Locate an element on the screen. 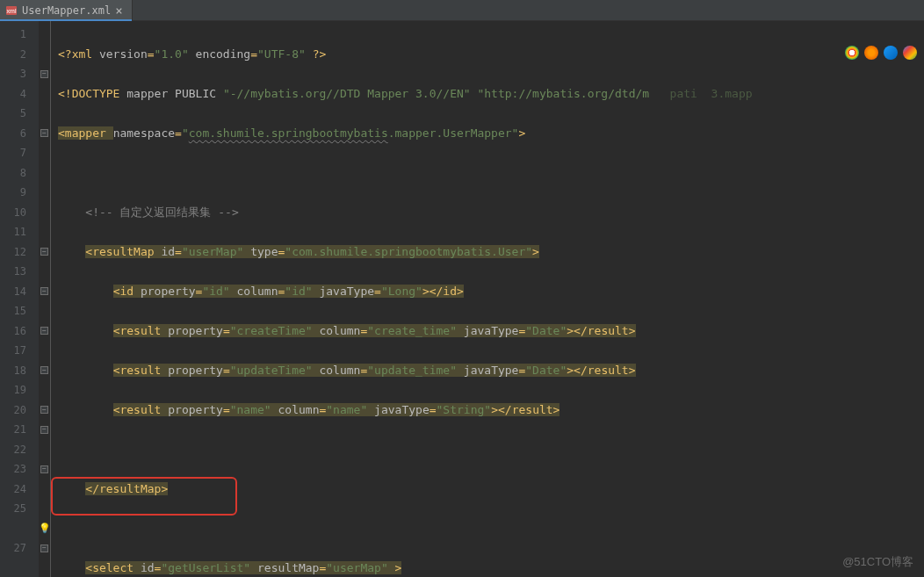  close-tag: </resultMap> is located at coordinates (126, 488).